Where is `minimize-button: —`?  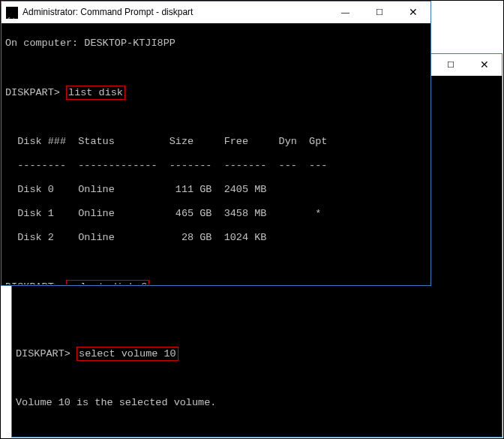 minimize-button: — is located at coordinates (345, 12).